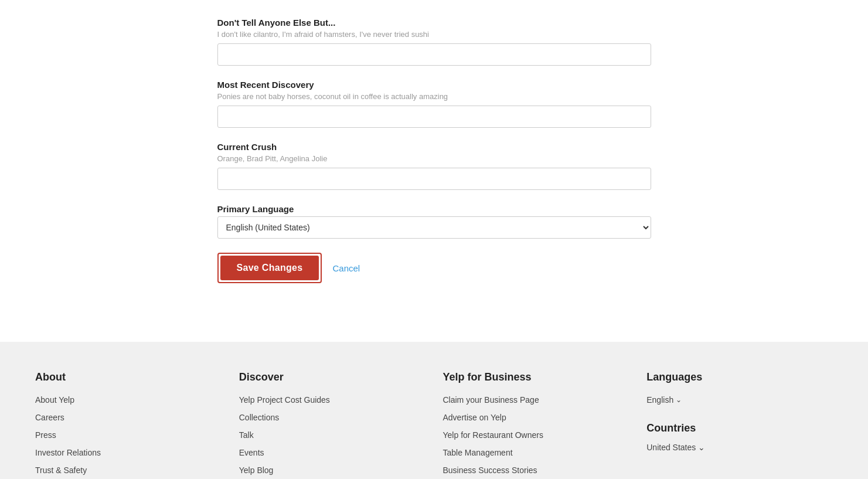  I want to click on dont-tell-input, so click(434, 55).